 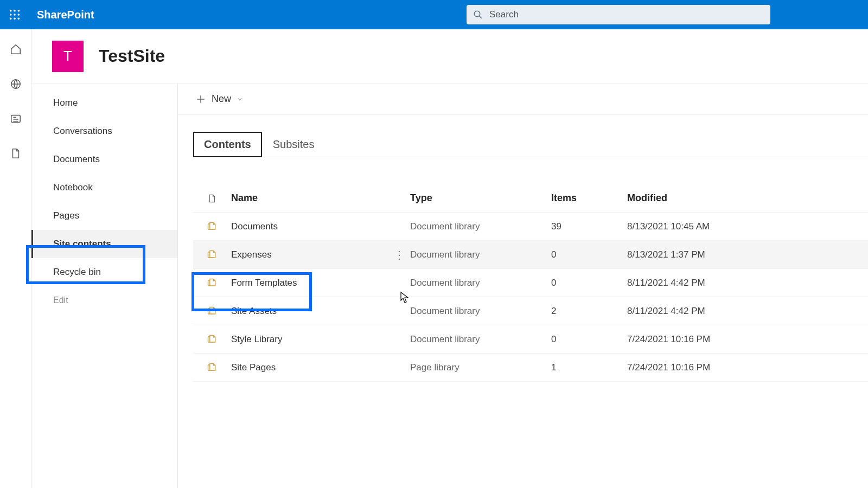 What do you see at coordinates (698, 227) in the screenshot?
I see `row-modified: 8/13/2021 10:45 AM` at bounding box center [698, 227].